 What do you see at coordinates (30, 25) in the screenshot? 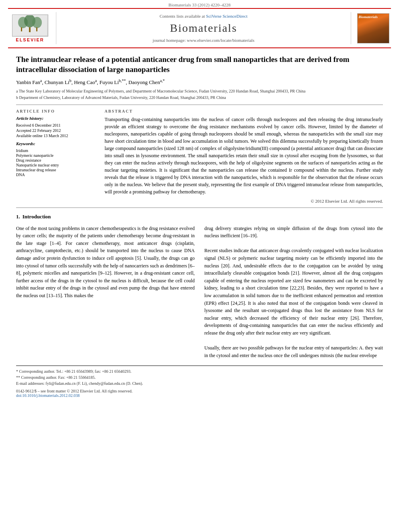
I see `elsevier-tree-icon` at bounding box center [30, 25].